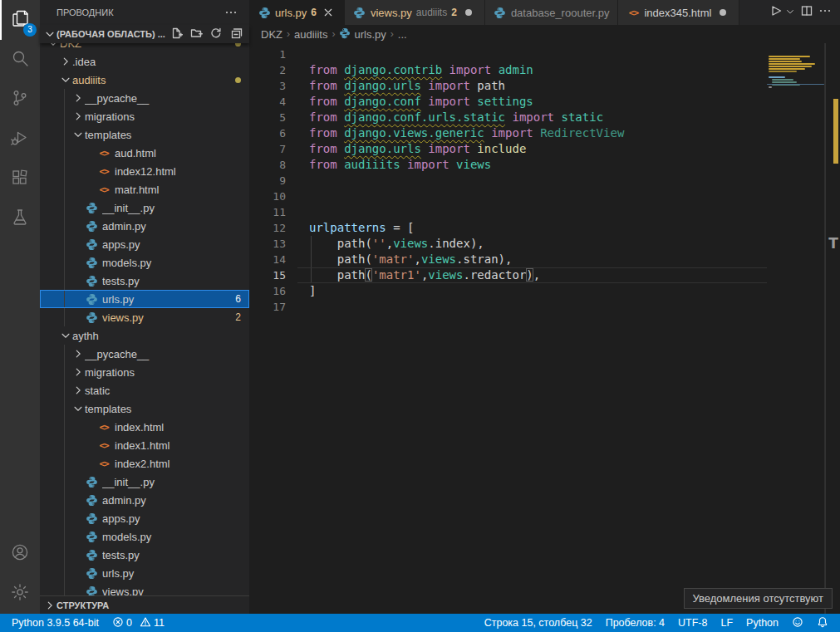  Describe the element at coordinates (635, 623) in the screenshot. I see `indentation-status: Пробелов: 4` at that location.